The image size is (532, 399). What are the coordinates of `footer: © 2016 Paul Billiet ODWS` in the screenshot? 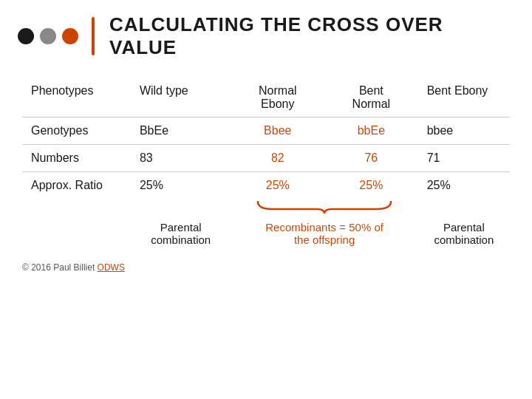 It's located at (266, 267).